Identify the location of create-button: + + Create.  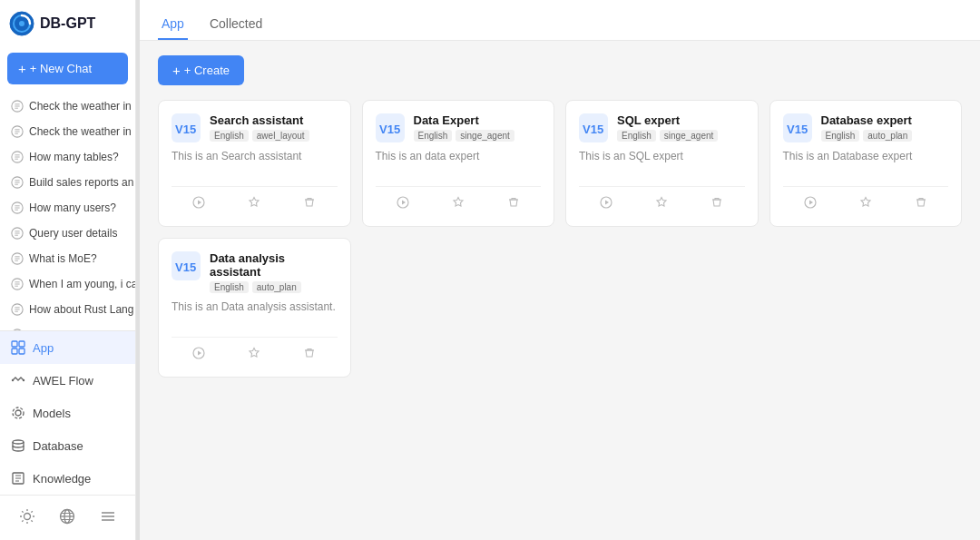
(201, 71).